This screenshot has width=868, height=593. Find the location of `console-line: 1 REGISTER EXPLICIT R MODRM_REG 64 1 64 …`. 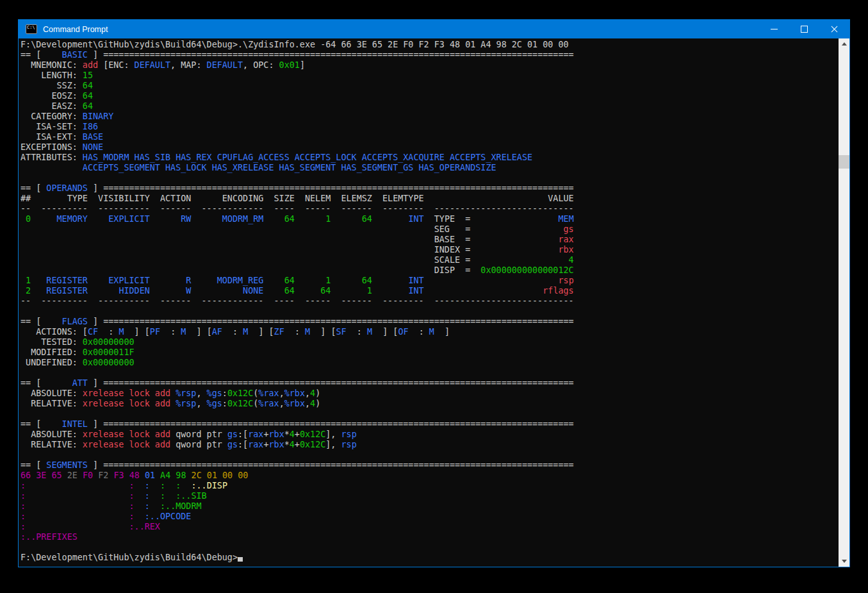

console-line: 1 REGISTER EXPLICIT R MODRM_REG 64 1 64 … is located at coordinates (429, 281).